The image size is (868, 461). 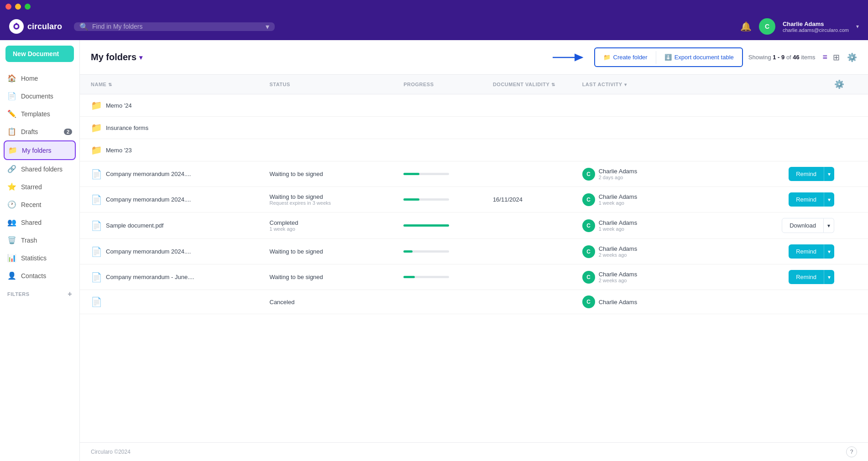 What do you see at coordinates (177, 26) in the screenshot?
I see `search-input` at bounding box center [177, 26].